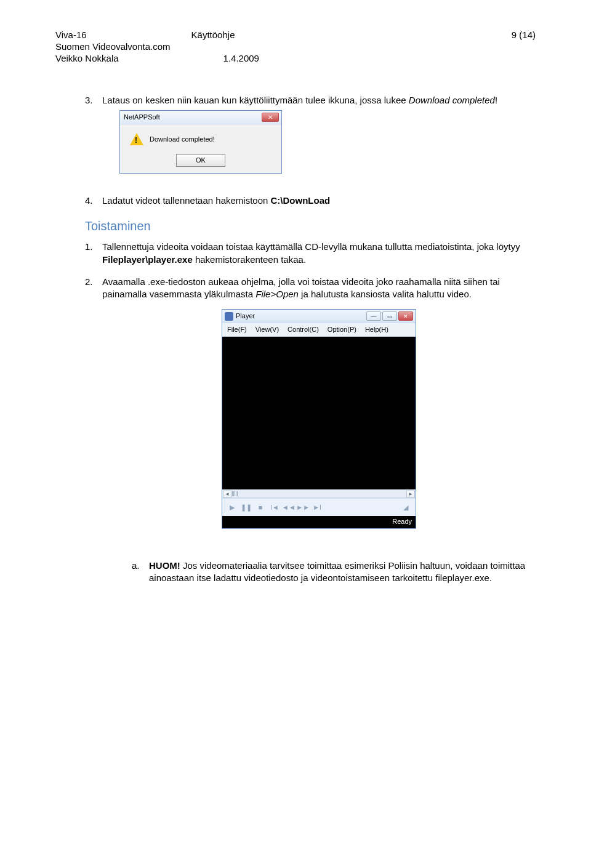 The width and height of the screenshot is (591, 868). I want to click on dialog-title: NetAPPSoft, so click(142, 117).